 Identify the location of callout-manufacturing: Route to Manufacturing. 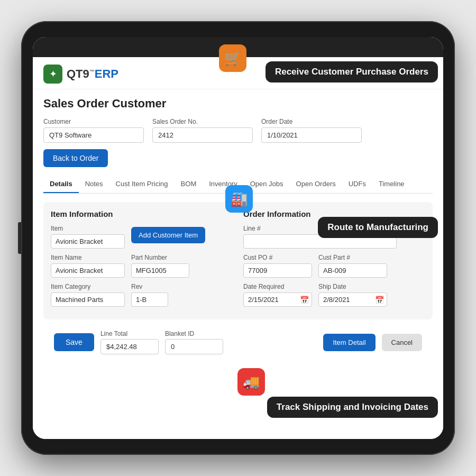
(378, 227).